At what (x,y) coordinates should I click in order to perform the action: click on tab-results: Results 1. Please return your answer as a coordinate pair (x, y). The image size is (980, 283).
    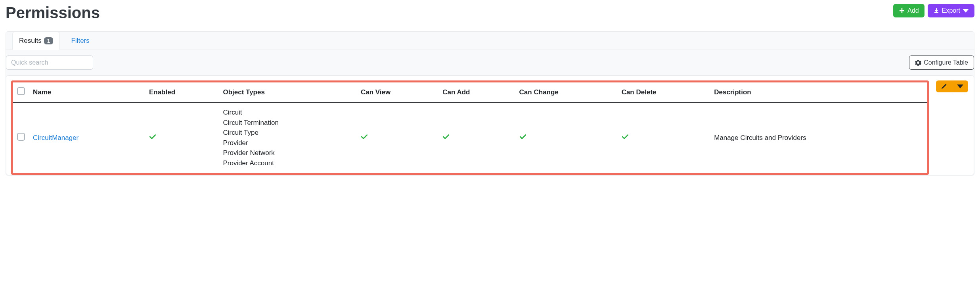
    Looking at the image, I should click on (36, 41).